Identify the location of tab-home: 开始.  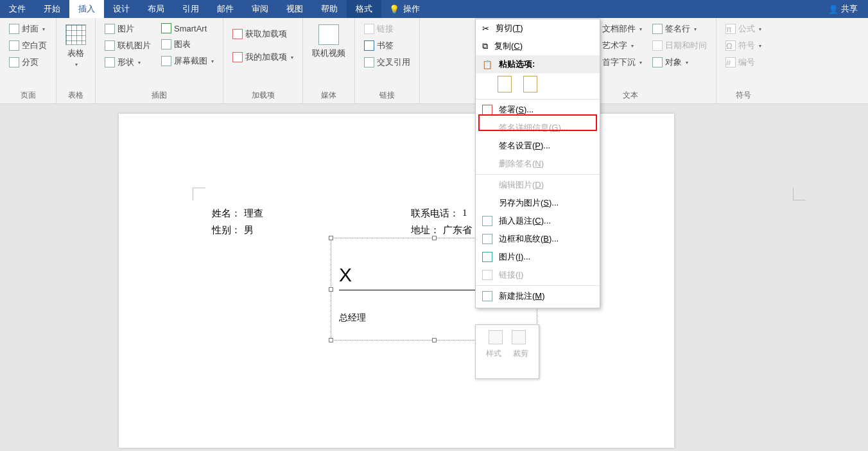
(52, 9).